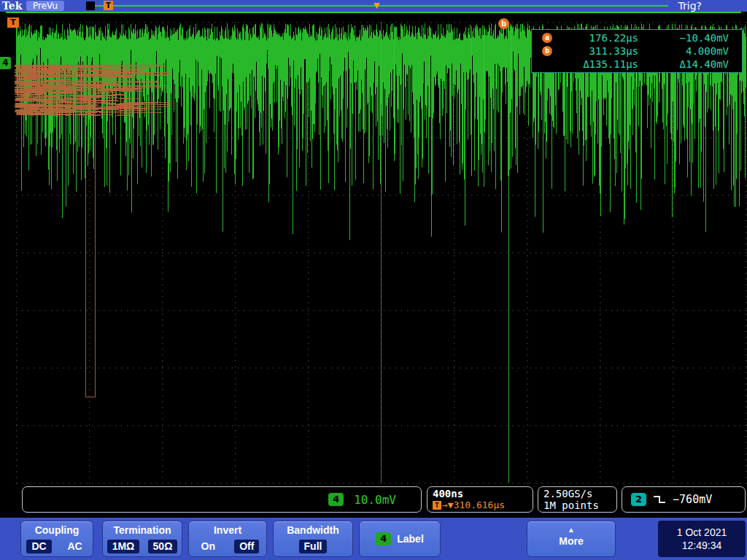 This screenshot has width=747, height=560. What do you see at coordinates (547, 38) in the screenshot?
I see `cursor-a-badge: a` at bounding box center [547, 38].